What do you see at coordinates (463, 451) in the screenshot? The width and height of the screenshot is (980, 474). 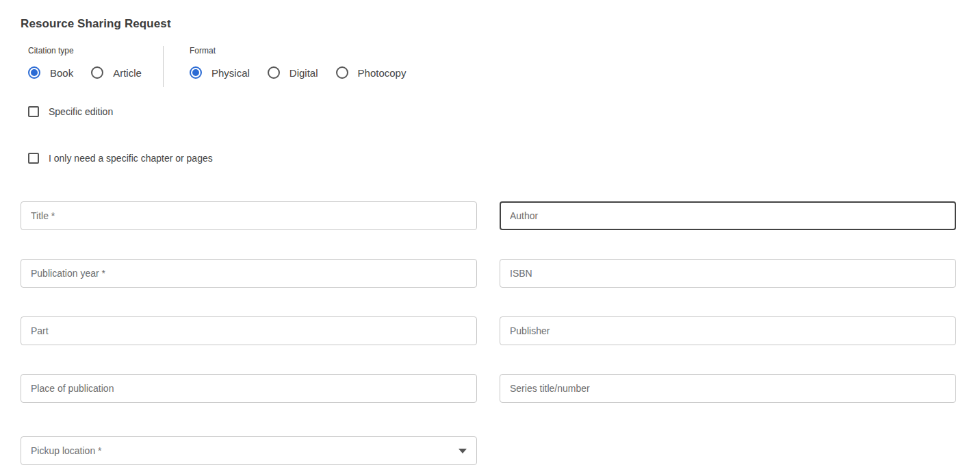 I see `caret-down-icon` at bounding box center [463, 451].